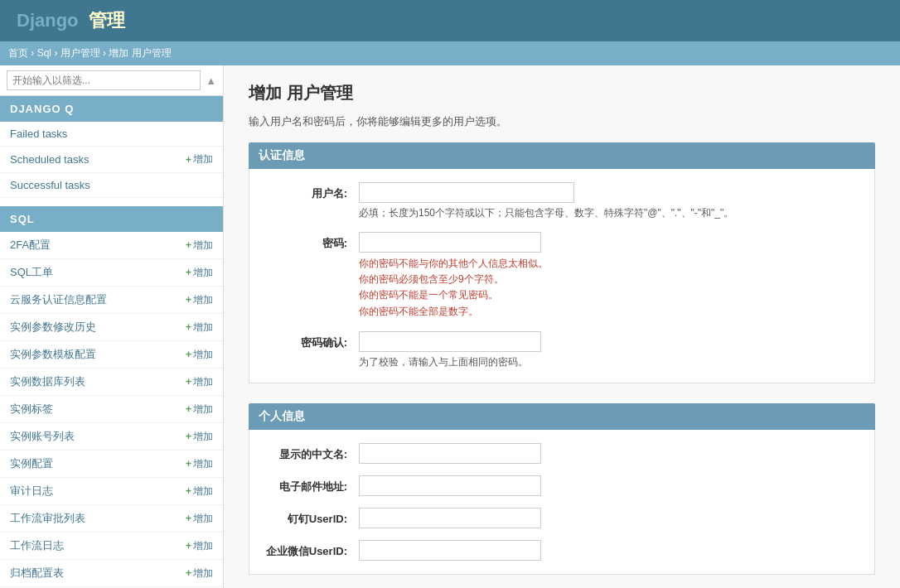 The height and width of the screenshot is (588, 900). What do you see at coordinates (612, 288) in the screenshot?
I see `password-hints: 你的密码不能与你的其他个人信息太相似。你的密码必须包含至少9个字符。你的密码不能…` at bounding box center [612, 288].